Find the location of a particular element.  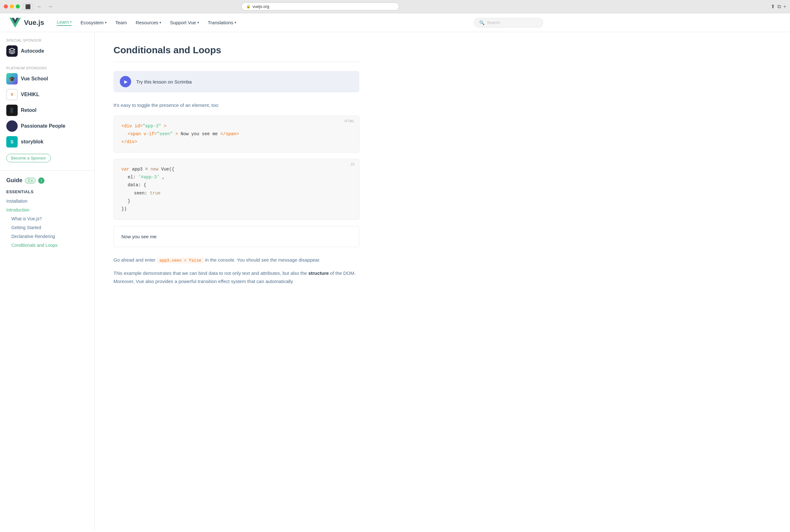

js-line-2: el: '#app-3' , is located at coordinates (237, 177).